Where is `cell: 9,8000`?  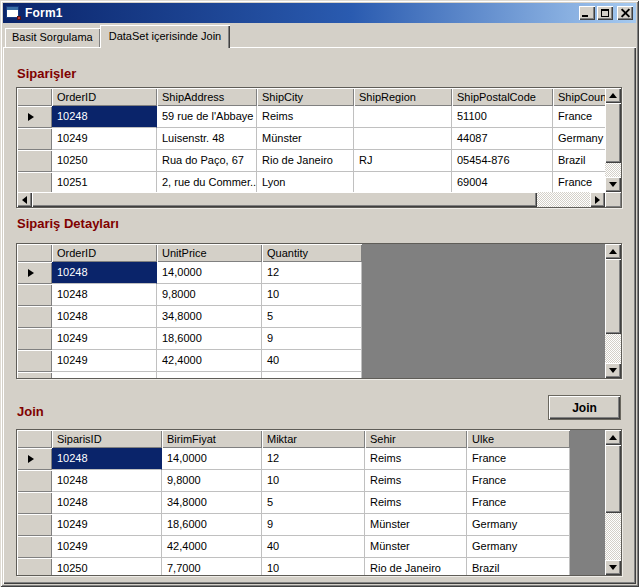 cell: 9,8000 is located at coordinates (212, 481).